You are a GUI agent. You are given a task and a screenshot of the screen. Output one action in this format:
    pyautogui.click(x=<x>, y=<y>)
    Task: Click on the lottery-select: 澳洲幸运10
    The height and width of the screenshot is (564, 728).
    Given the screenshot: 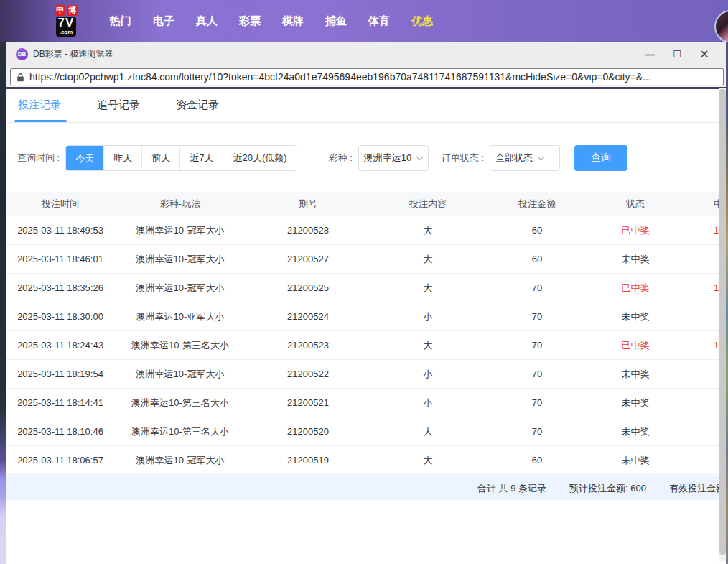 What is the action you would take?
    pyautogui.click(x=393, y=158)
    